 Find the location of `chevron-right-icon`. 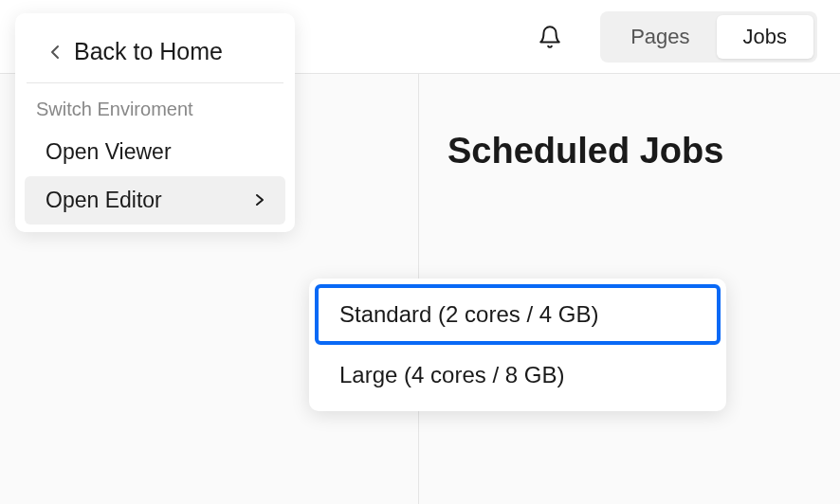

chevron-right-icon is located at coordinates (260, 201).